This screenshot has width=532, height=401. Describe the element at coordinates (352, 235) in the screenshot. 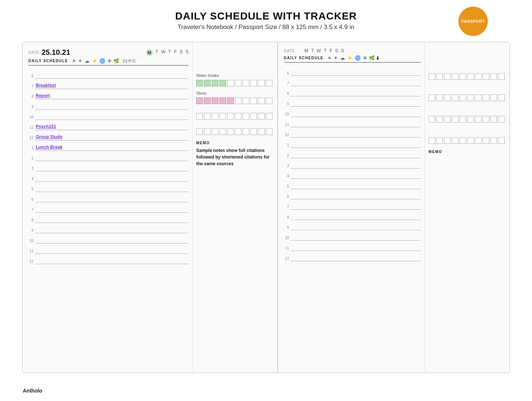

I see `r-time-row-10b: 10` at that location.